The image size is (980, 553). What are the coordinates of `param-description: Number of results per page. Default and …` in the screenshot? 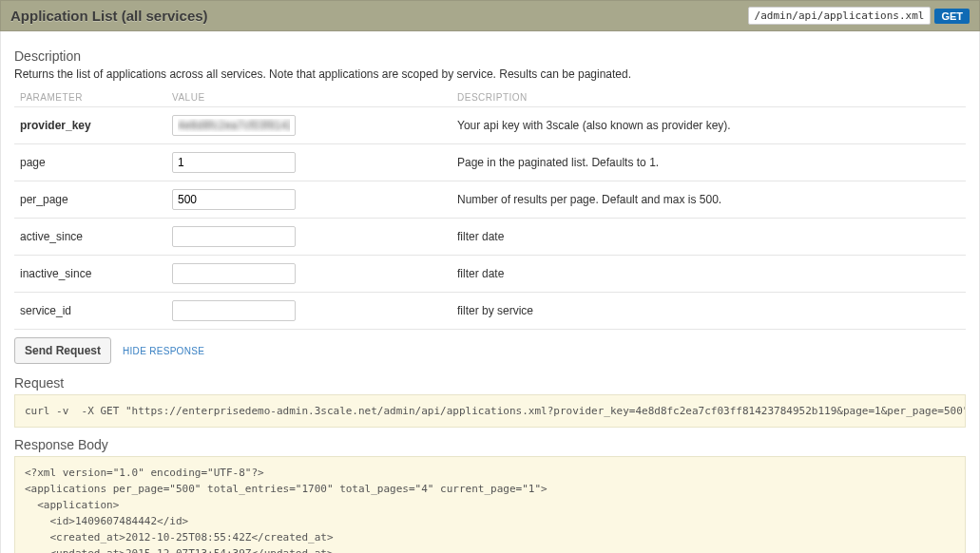 It's located at (709, 200).